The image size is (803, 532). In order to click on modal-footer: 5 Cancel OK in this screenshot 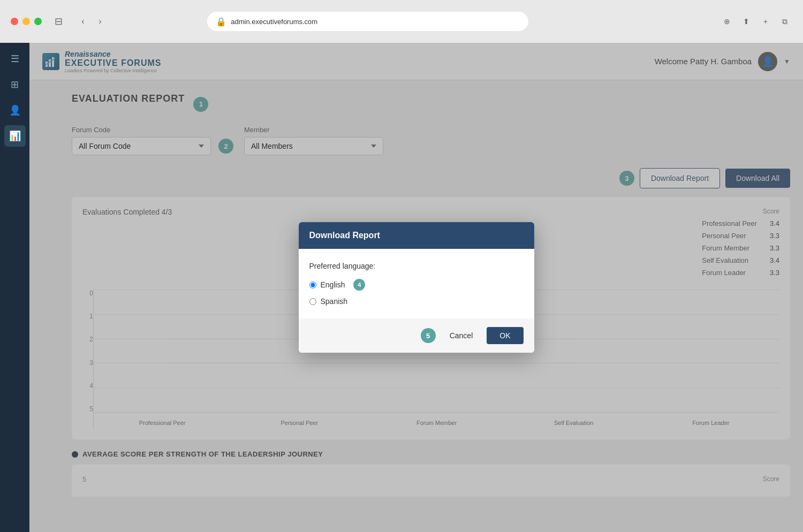, I will do `click(416, 336)`.